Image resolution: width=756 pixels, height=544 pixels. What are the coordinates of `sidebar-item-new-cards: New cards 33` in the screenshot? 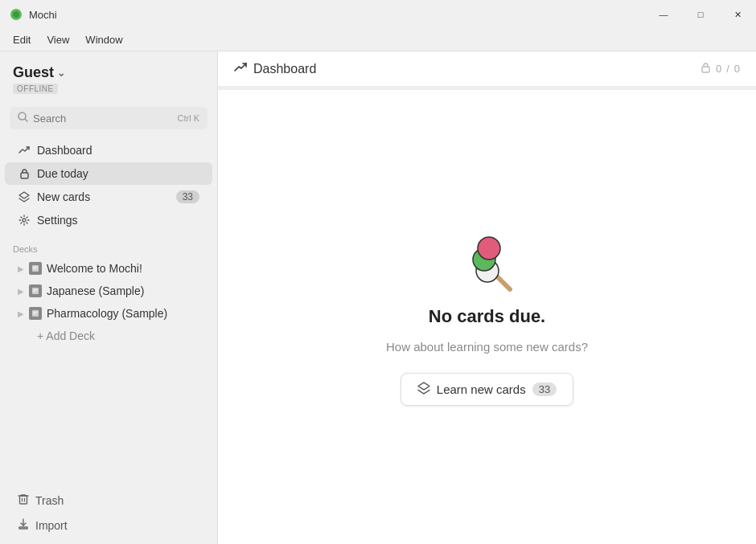 It's located at (109, 197).